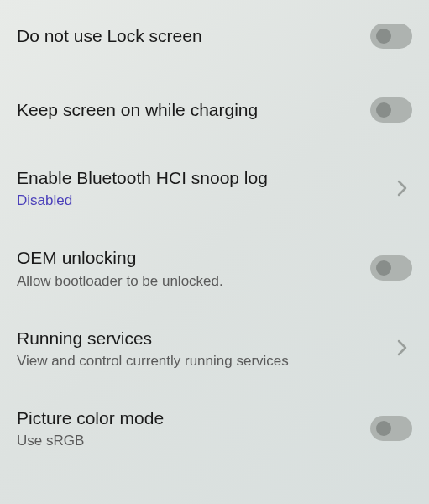 This screenshot has width=429, height=504. I want to click on oem-unlocking-toggle, so click(391, 268).